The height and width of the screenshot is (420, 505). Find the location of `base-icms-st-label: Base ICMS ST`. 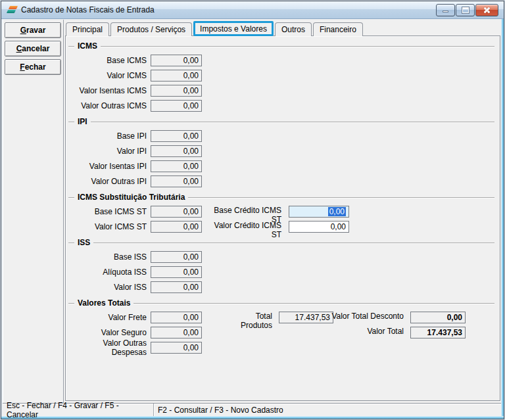

base-icms-st-label: Base ICMS ST is located at coordinates (109, 212).